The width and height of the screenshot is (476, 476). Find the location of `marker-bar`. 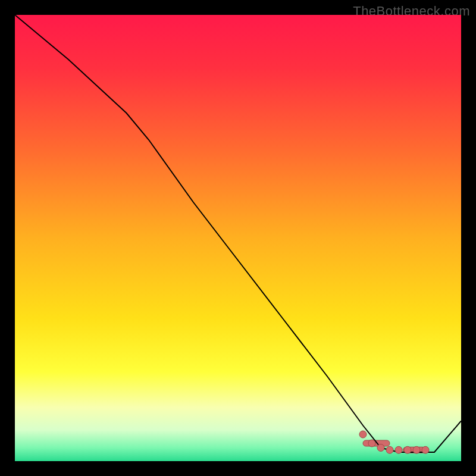

marker-bar is located at coordinates (376, 443).